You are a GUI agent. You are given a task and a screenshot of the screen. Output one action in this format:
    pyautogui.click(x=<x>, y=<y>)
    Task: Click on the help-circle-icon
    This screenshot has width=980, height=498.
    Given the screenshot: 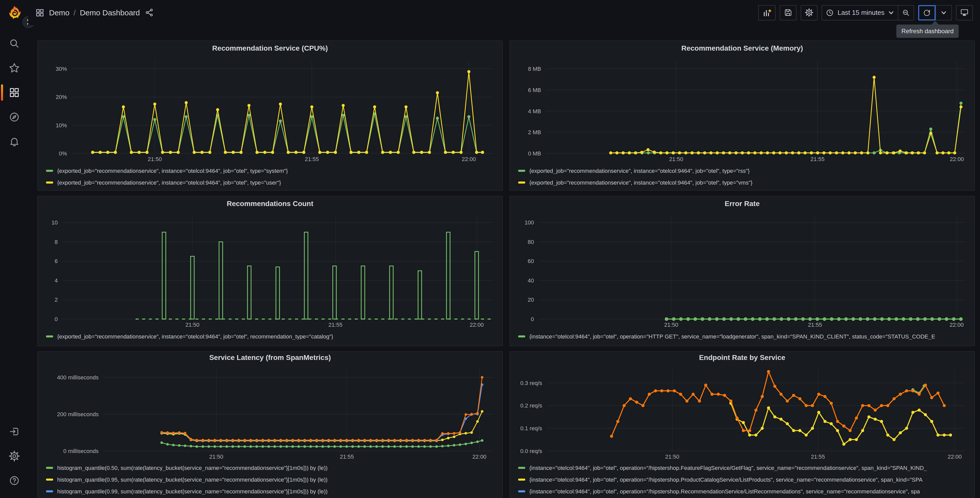 What is the action you would take?
    pyautogui.click(x=14, y=480)
    